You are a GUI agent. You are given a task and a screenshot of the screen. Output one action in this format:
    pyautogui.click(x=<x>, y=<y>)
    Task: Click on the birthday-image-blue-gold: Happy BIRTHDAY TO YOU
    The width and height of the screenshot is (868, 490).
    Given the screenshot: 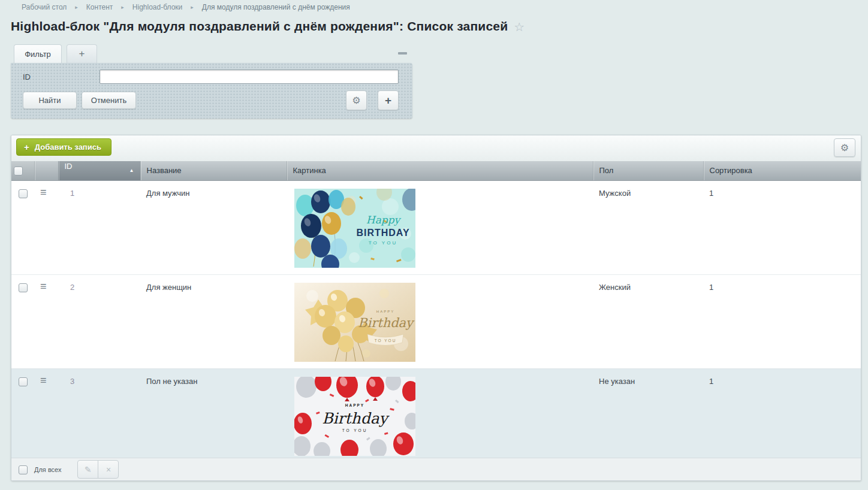 What is the action you would take?
    pyautogui.click(x=355, y=228)
    